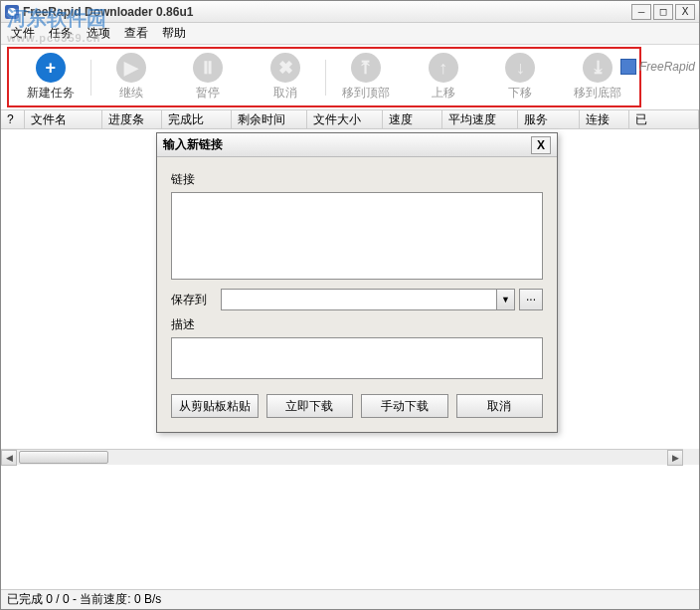 This screenshot has height=610, width=700. What do you see at coordinates (342, 457) in the screenshot?
I see `horizontal-scrollbar: ◀ ▶` at bounding box center [342, 457].